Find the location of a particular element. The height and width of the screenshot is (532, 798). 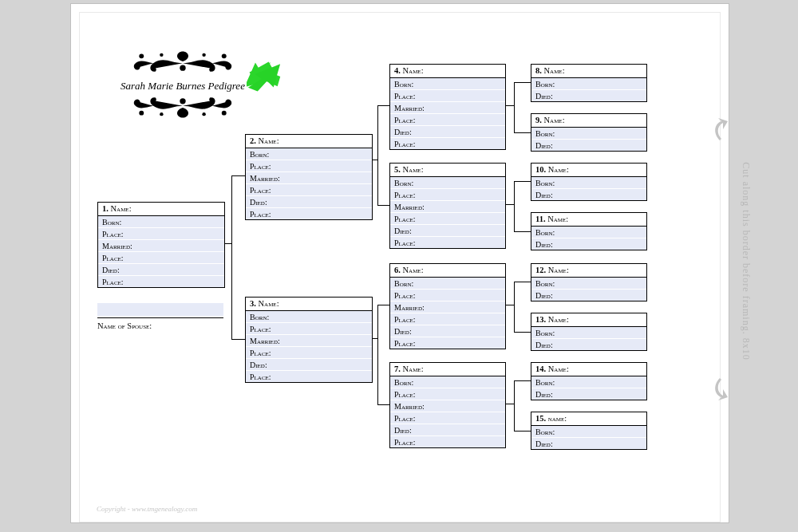

page-title: Sarah Marie Burnes Pedigree is located at coordinates (183, 86).